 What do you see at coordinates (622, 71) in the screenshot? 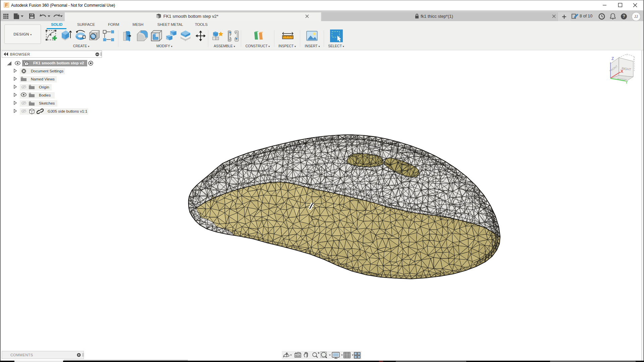
I see `svg-text: X` at bounding box center [622, 71].